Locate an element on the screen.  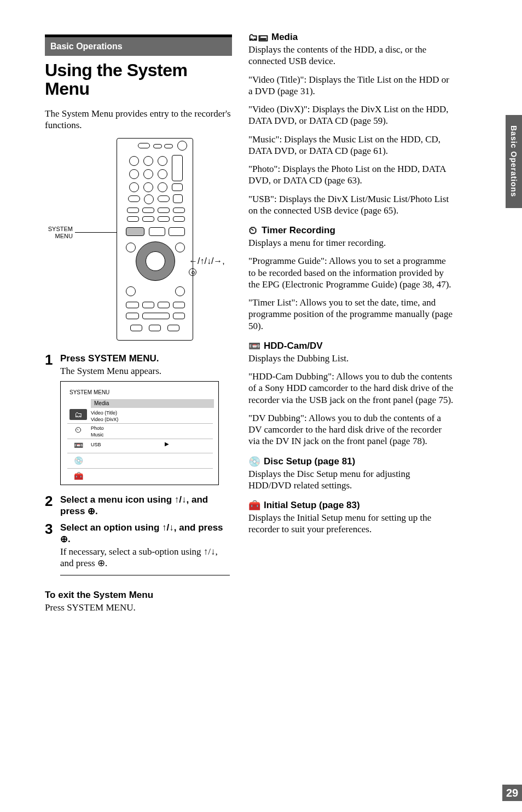
disc-icon: 💿 is located at coordinates (254, 462).